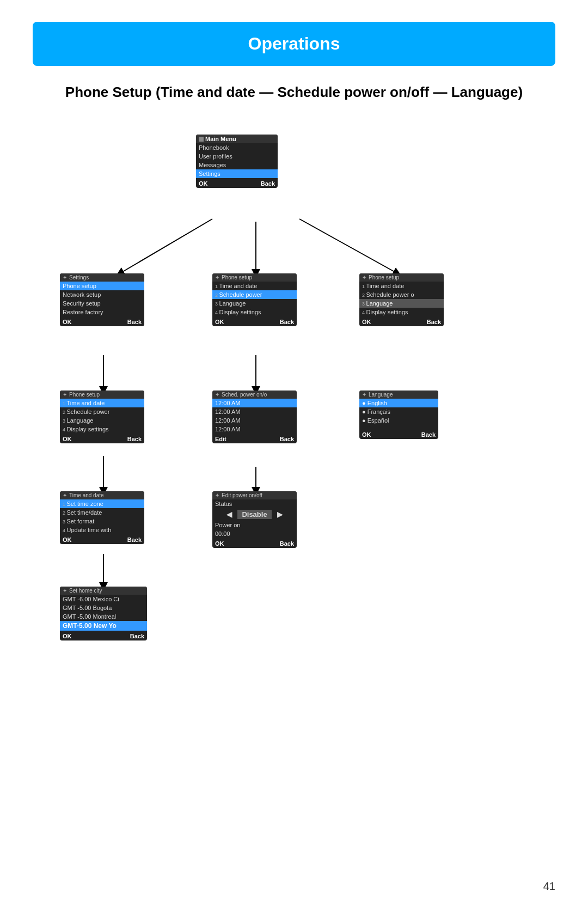 Image resolution: width=588 pixels, height=909 pixels. I want to click on tad-timedate: 2 Set time/date, so click(102, 513).